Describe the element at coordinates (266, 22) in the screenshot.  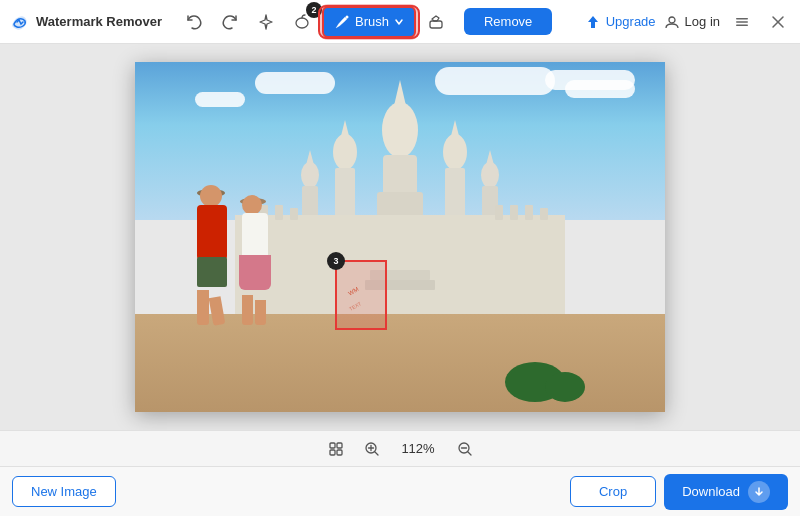
I see `magic-tool-button` at that location.